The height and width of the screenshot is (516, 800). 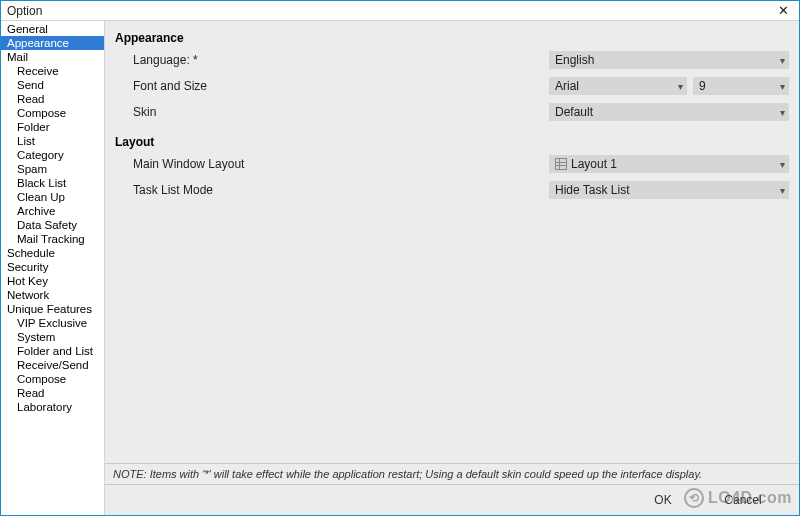 What do you see at coordinates (574, 60) in the screenshot?
I see `combo-language-value: English` at bounding box center [574, 60].